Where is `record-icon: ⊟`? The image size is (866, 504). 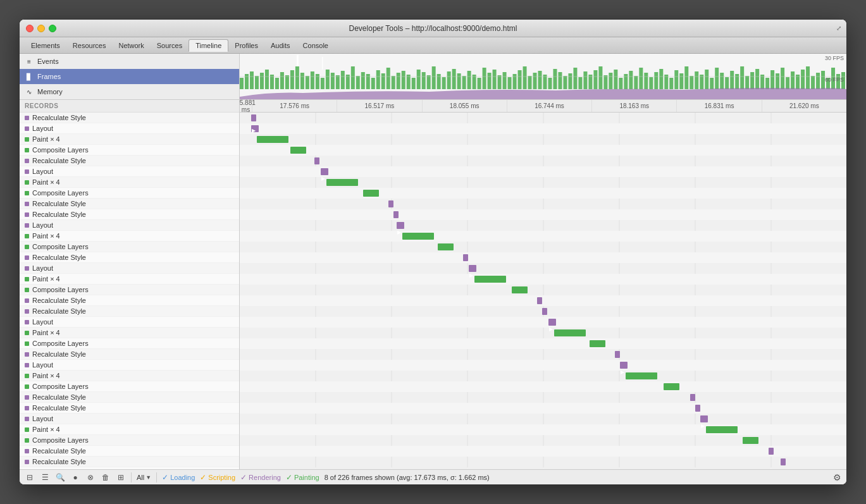 record-icon: ⊟ is located at coordinates (30, 477).